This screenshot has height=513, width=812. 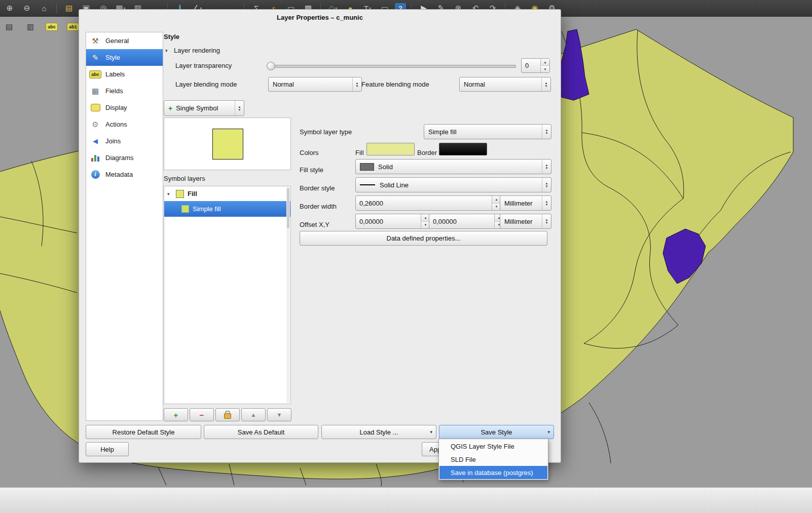 I want to click on move-up-button: ▲, so click(x=253, y=415).